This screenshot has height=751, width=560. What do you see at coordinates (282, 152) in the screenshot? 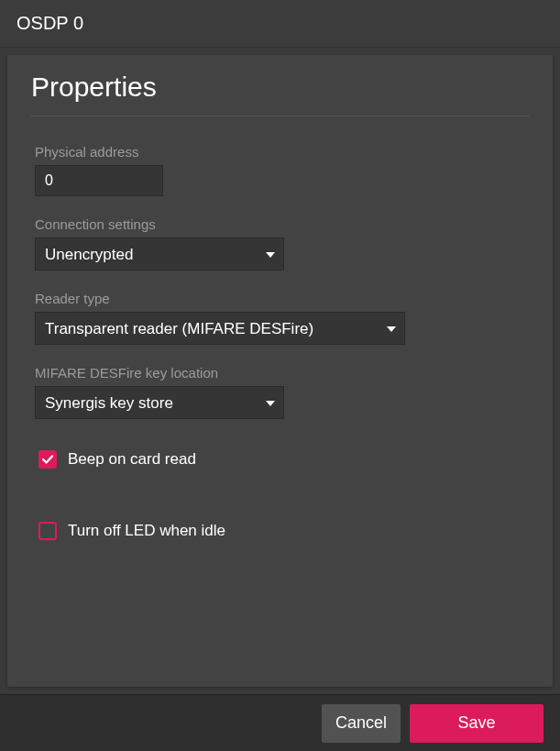
I see `physical-address-label: Physical address` at bounding box center [282, 152].